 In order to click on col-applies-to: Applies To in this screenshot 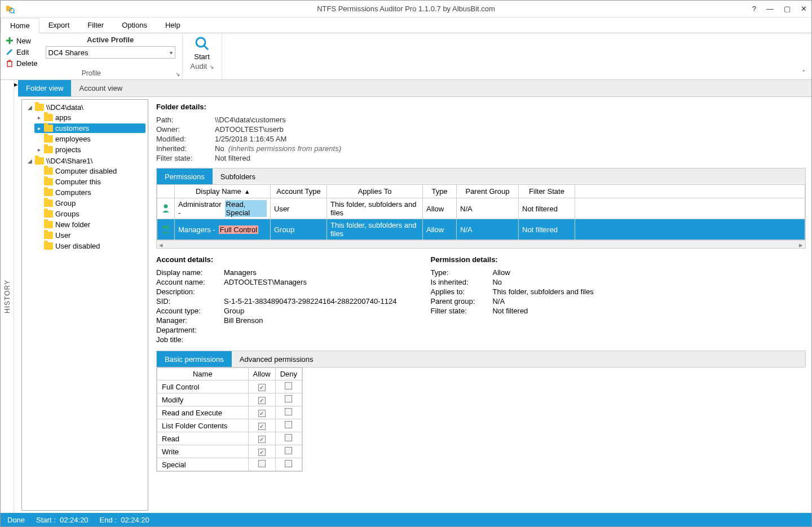, I will do `click(375, 192)`.